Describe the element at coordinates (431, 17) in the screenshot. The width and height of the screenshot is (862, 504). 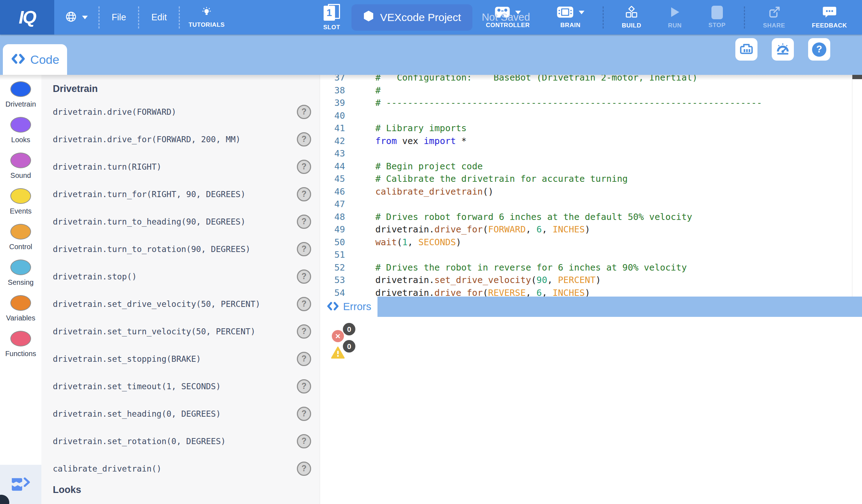
I see `top-toolbar: IQ File Edit` at that location.